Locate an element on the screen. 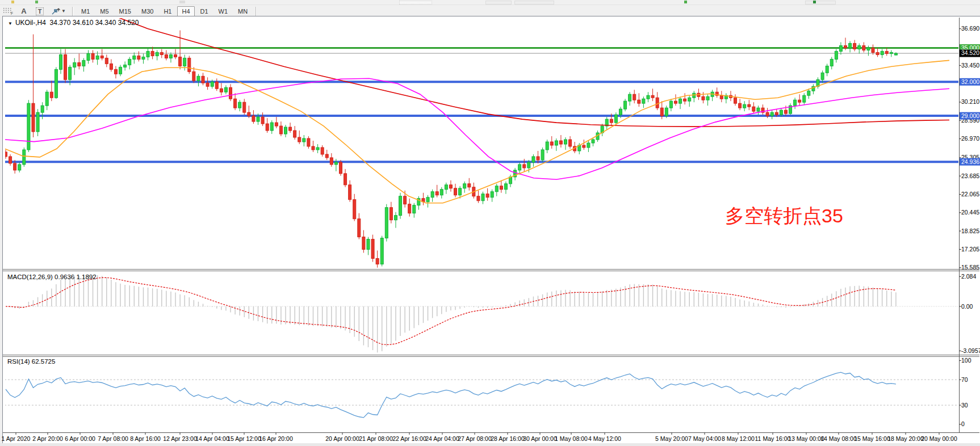 This screenshot has width=980, height=446. svg-text: 33.450 is located at coordinates (970, 65).